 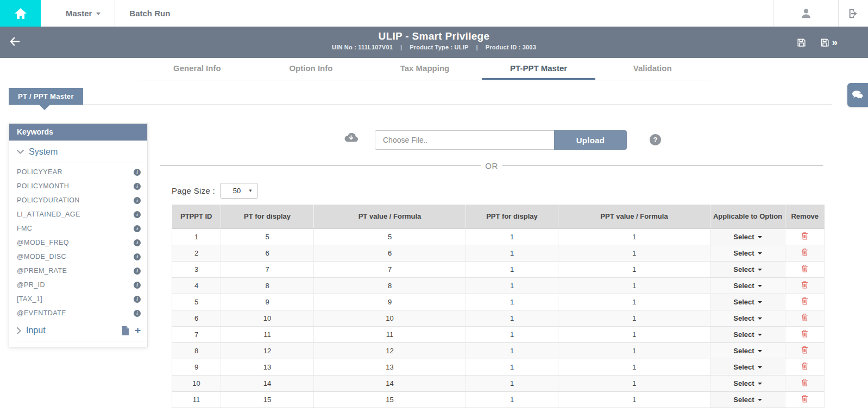 I want to click on keyword-item: @MODE_FREQi, so click(x=78, y=243).